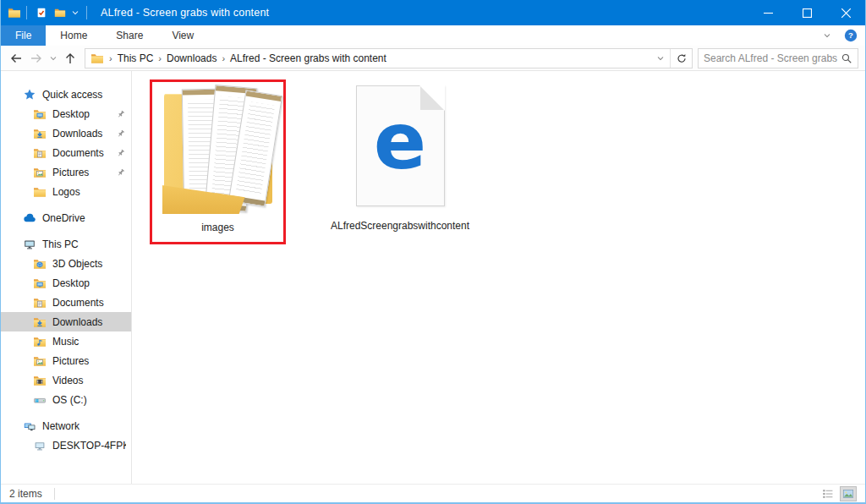 This screenshot has width=866, height=504. I want to click on statusbar-divider, so click(54, 494).